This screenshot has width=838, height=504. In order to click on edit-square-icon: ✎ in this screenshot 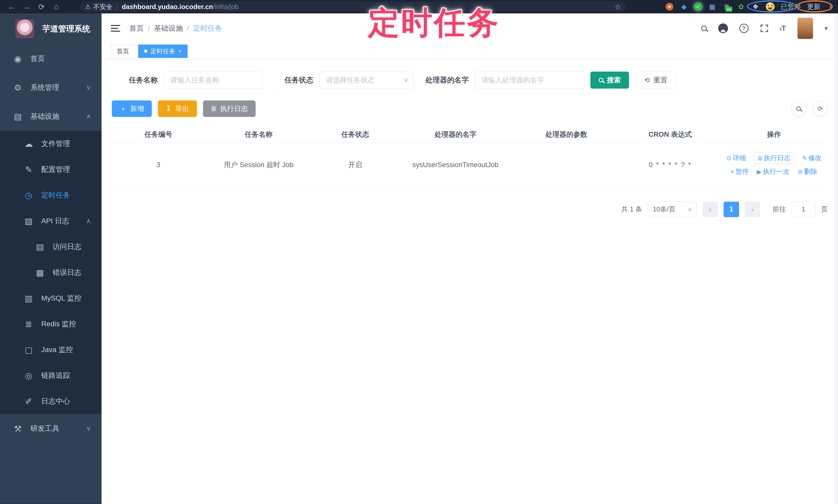, I will do `click(29, 170)`.